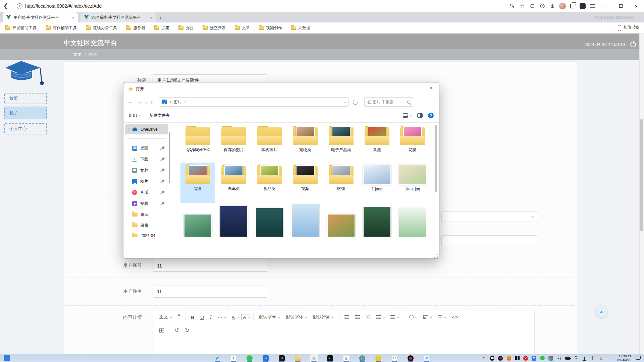 Image resolution: width=644 pixels, height=362 pixels. What do you see at coordinates (198, 178) in the screenshot?
I see `file-item-folder-selected: 零食` at bounding box center [198, 178].